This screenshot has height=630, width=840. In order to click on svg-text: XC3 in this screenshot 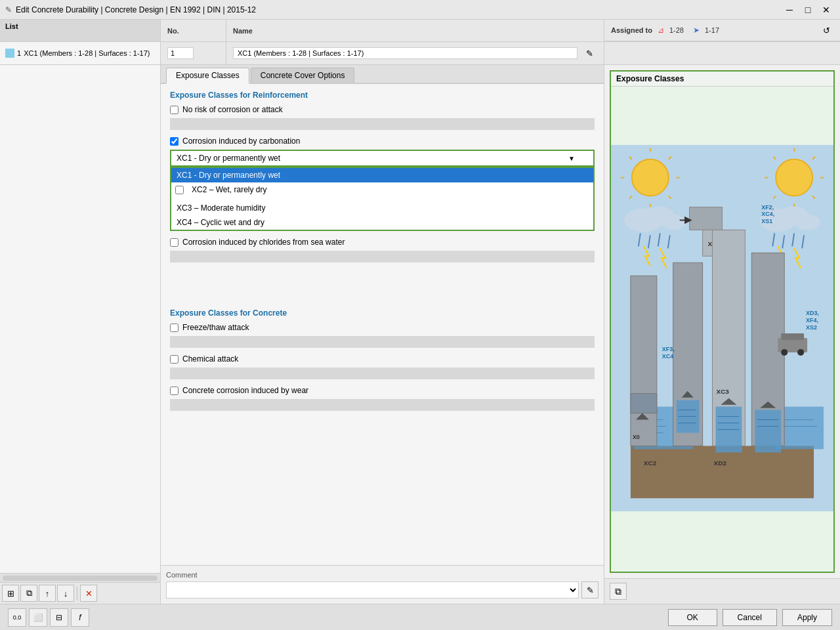, I will do `click(723, 391)`.